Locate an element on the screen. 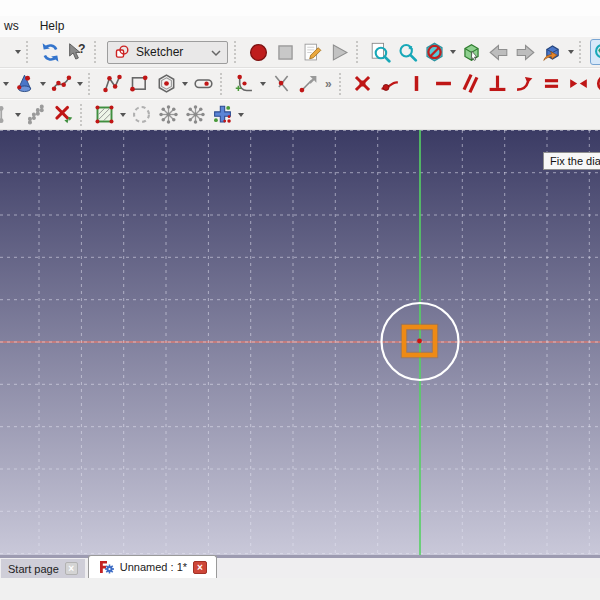  bracket-dots-icon is located at coordinates (5, 114).